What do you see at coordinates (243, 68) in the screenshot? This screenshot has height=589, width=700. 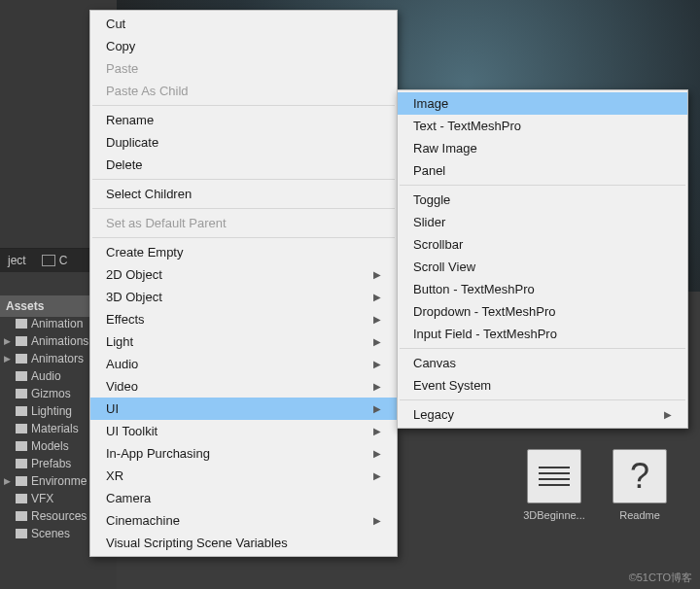 I see `menu-item-paste: Paste` at bounding box center [243, 68].